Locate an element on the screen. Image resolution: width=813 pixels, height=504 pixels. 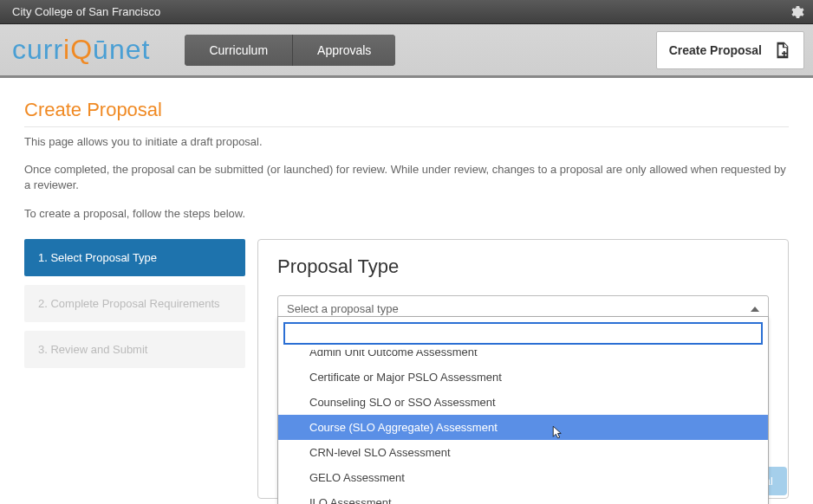
dropdown-option: Certificate or Major PSLO Assessment is located at coordinates (524, 378).